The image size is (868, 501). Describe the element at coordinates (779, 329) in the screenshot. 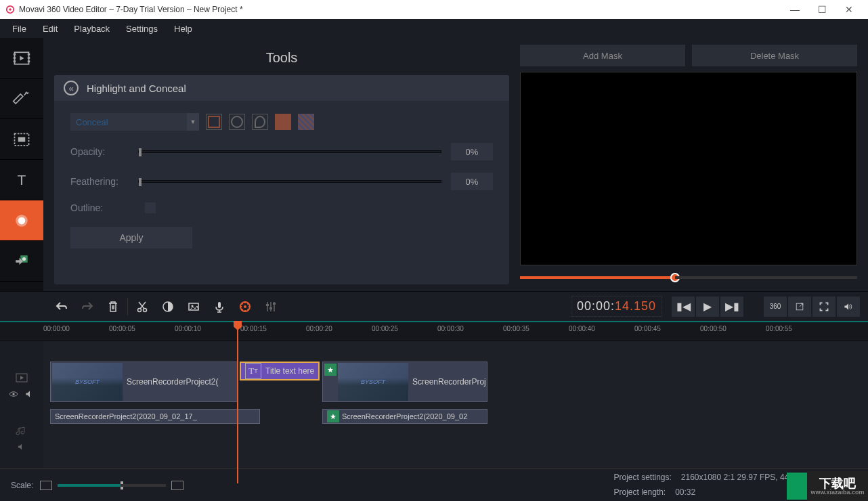

I see `ruler-tick: 00:00:55` at that location.